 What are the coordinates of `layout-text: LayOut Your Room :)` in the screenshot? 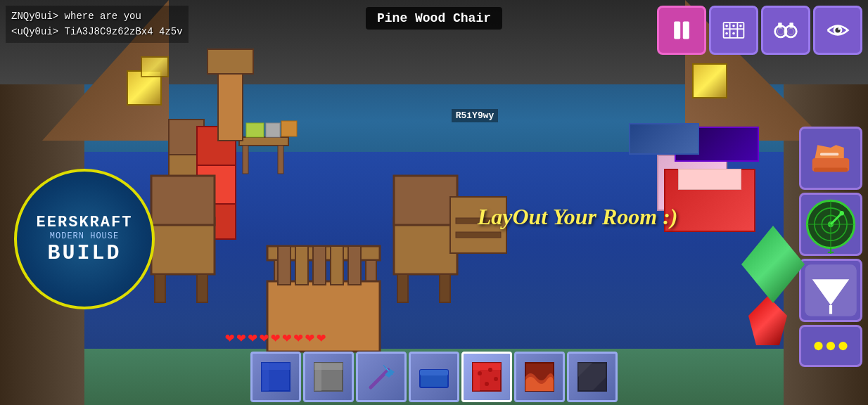 It's located at (578, 217).